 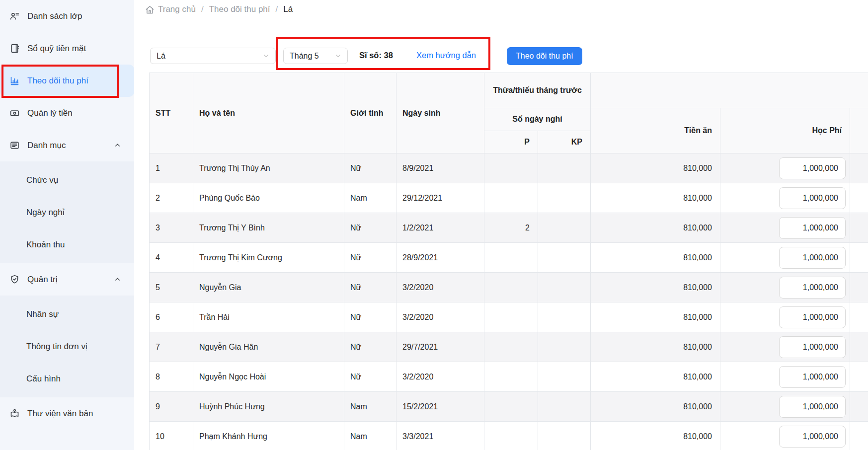 What do you see at coordinates (376, 56) in the screenshot?
I see `class-size-text: Sĩ số: 38` at bounding box center [376, 56].